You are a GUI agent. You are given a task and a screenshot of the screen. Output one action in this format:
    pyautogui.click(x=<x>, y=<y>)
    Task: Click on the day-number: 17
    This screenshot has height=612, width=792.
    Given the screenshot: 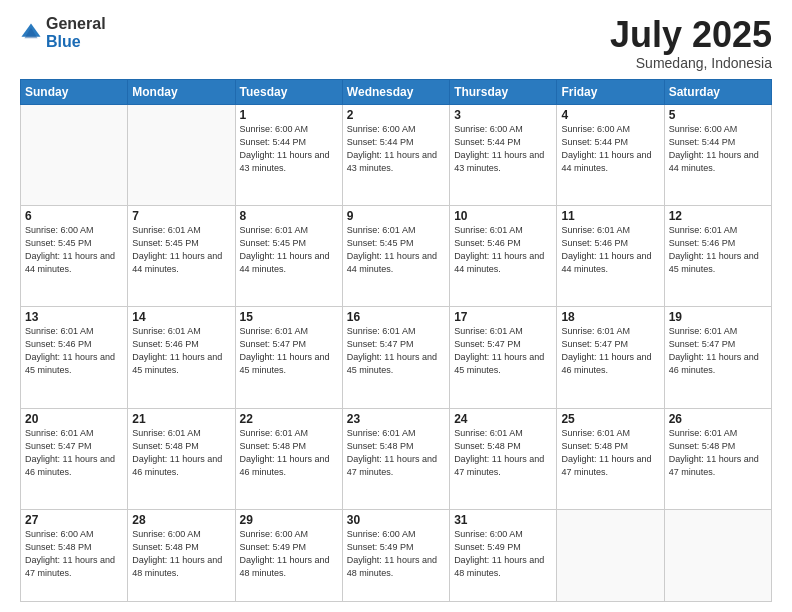 What is the action you would take?
    pyautogui.click(x=503, y=317)
    